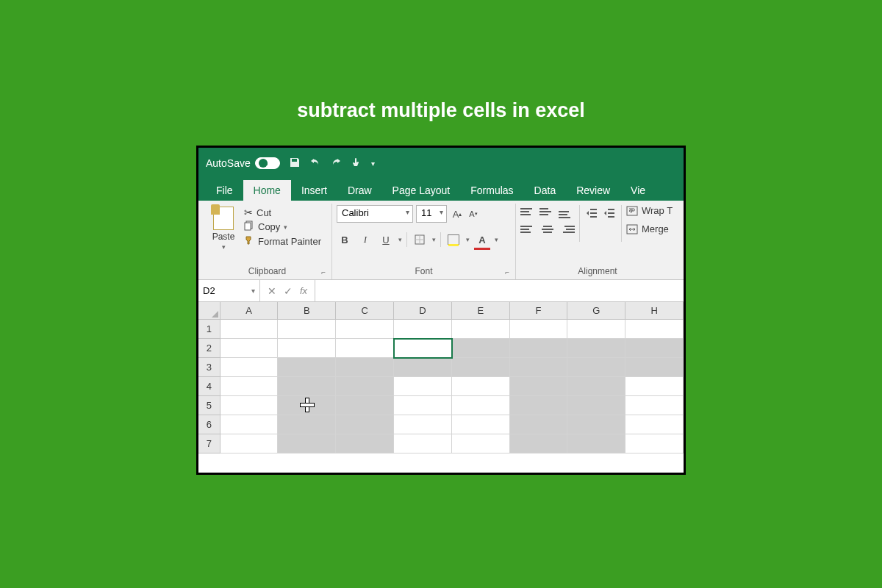  What do you see at coordinates (431, 214) in the screenshot?
I see `font-size-select: 11` at bounding box center [431, 214].